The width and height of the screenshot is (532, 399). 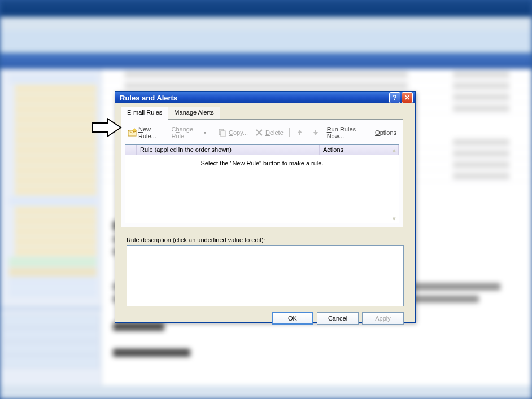 I want to click on run-rules-now-button: Run Rules Now..., so click(x=348, y=133).